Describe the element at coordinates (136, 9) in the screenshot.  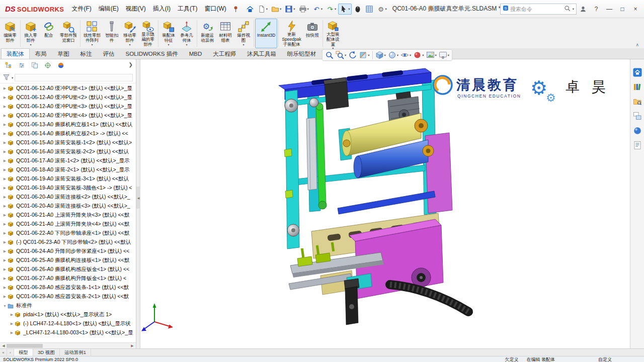
I see `menu-item-2: 视图(V)` at that location.